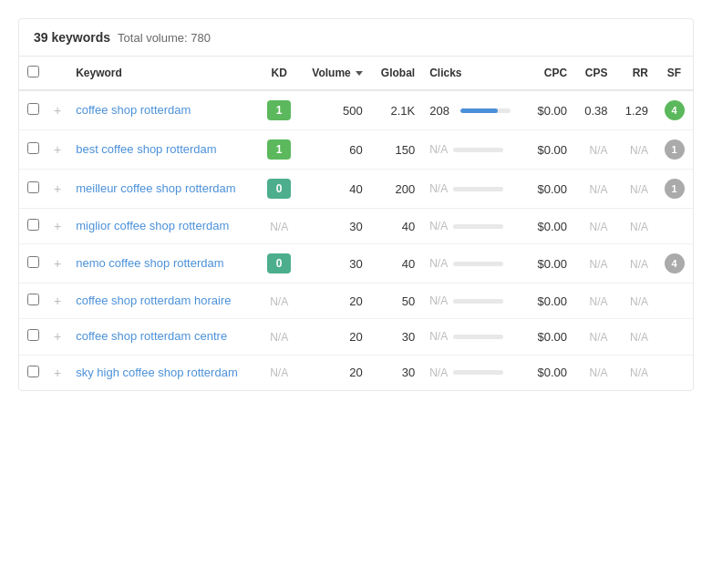 The image size is (712, 588). What do you see at coordinates (356, 301) in the screenshot?
I see `table-row: +coffee shop rotterdam horaireN/A2050 N/…` at bounding box center [356, 301].